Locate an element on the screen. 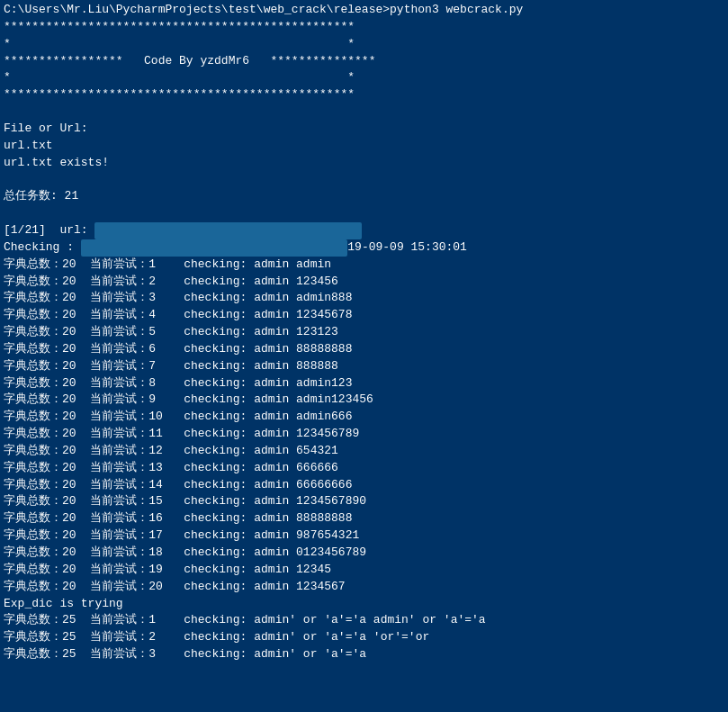  table-row: 字典总数：25 当前尝试：2 checking: admin' or 'a'='… is located at coordinates (364, 637).